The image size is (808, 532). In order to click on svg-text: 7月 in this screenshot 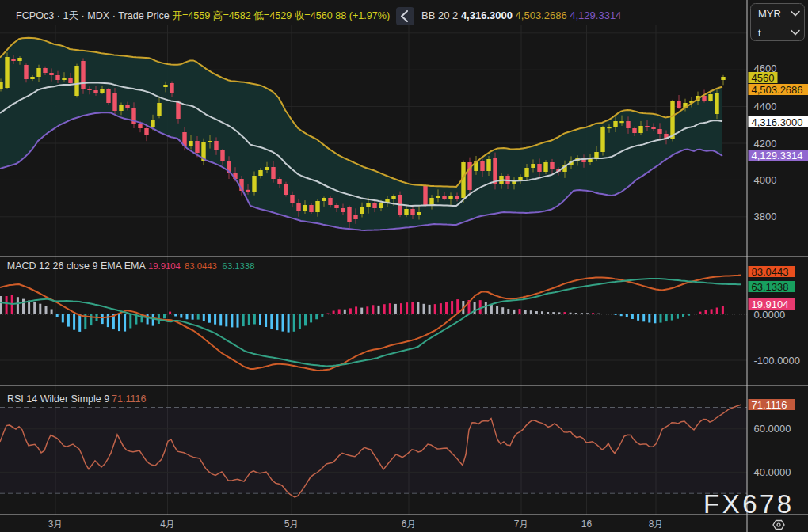, I will do `click(521, 524)`.